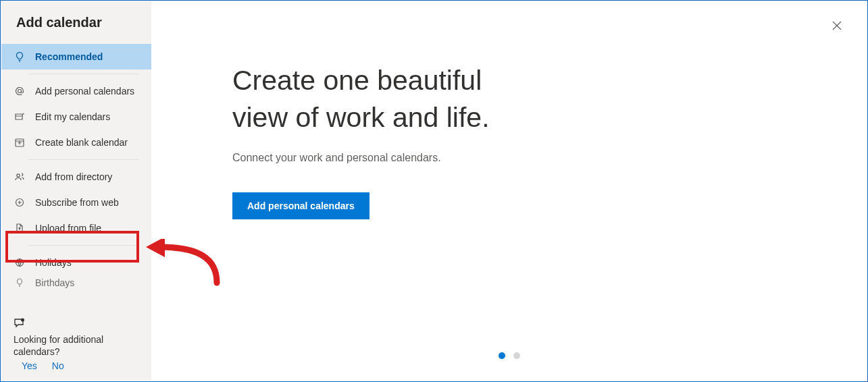  I want to click on sidebar-item-label: Upload from file, so click(68, 228).